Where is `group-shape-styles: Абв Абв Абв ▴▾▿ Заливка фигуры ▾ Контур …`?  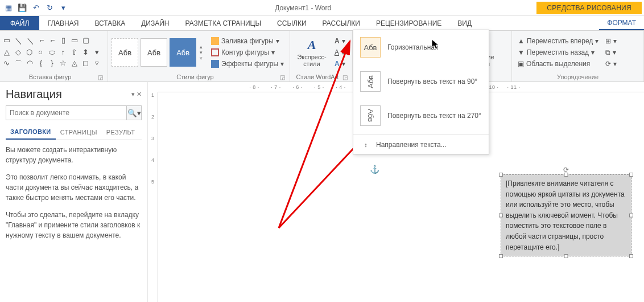 group-shape-styles: Абв Абв Абв ▴▾▿ Заливка фигуры ▾ Контур … is located at coordinates (199, 56).